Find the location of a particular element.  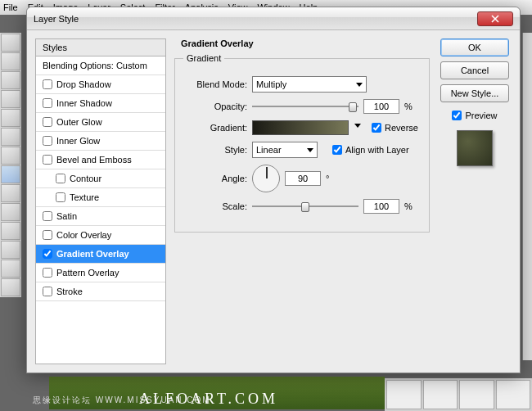

effect-label: Inner Shadow is located at coordinates (84, 103).